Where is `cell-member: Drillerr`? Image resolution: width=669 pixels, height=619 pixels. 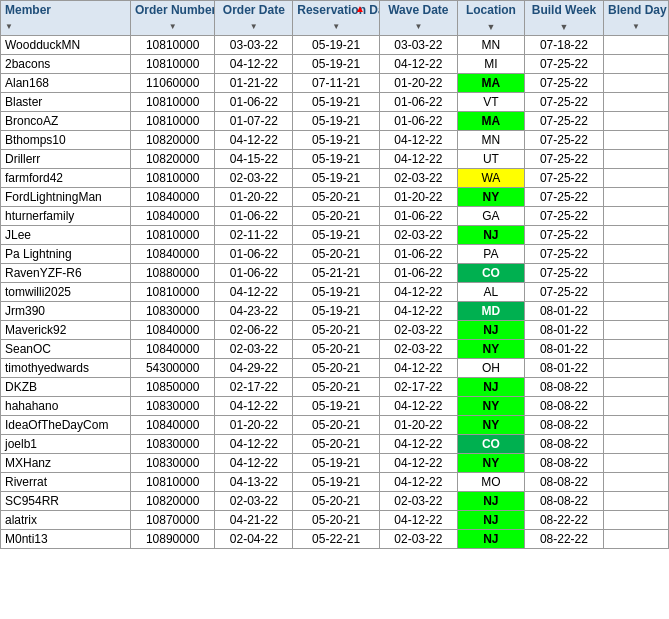 cell-member: Drillerr is located at coordinates (66, 160).